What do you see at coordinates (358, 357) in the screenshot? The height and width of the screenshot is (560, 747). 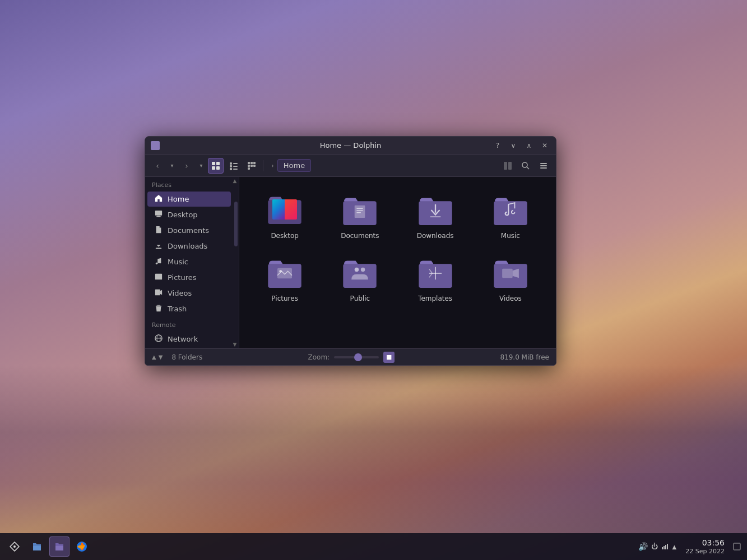 I see `zoom-thumb` at bounding box center [358, 357].